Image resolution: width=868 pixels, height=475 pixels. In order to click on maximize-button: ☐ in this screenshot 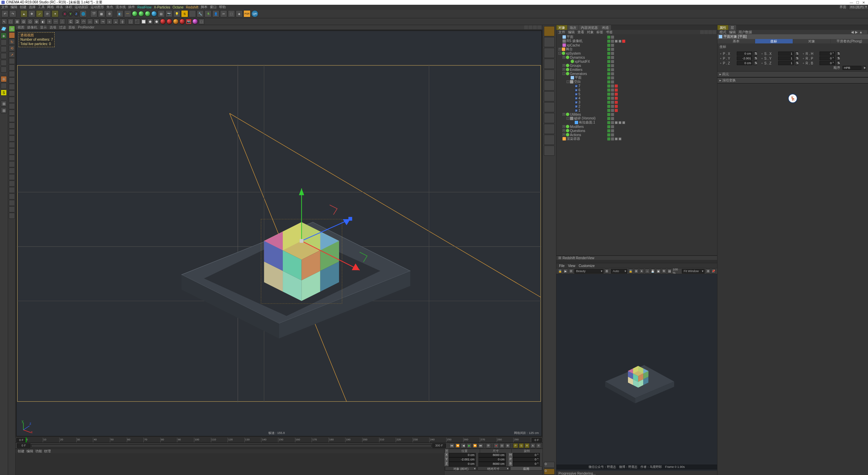, I will do `click(857, 3)`.